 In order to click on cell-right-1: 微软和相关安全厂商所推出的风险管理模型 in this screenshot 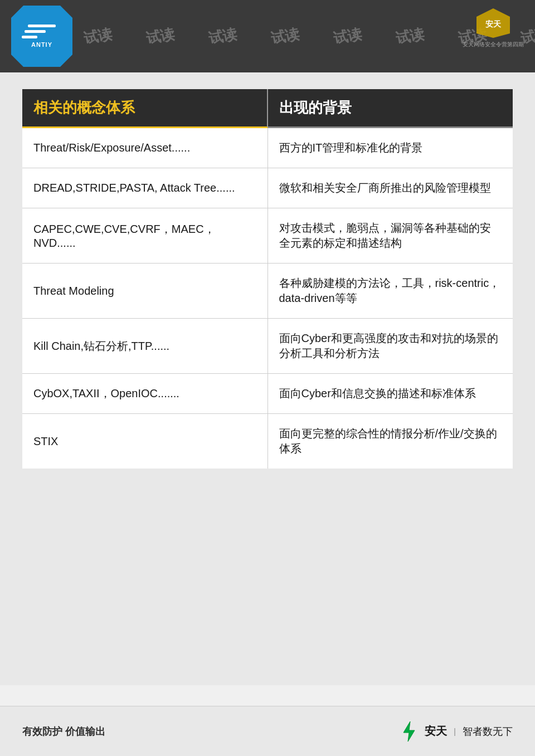, I will do `click(391, 188)`.